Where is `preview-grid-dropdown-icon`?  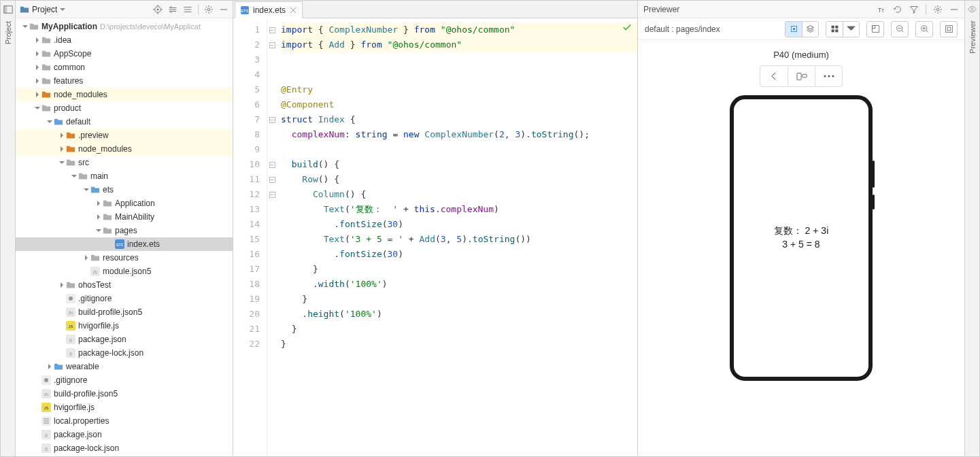 preview-grid-dropdown-icon is located at coordinates (851, 29).